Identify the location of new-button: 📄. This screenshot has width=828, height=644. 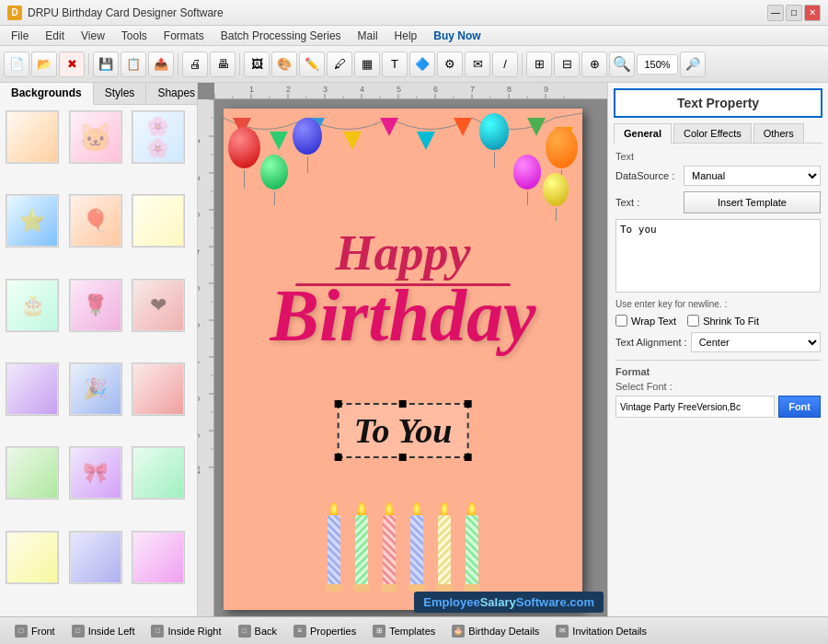
(17, 64).